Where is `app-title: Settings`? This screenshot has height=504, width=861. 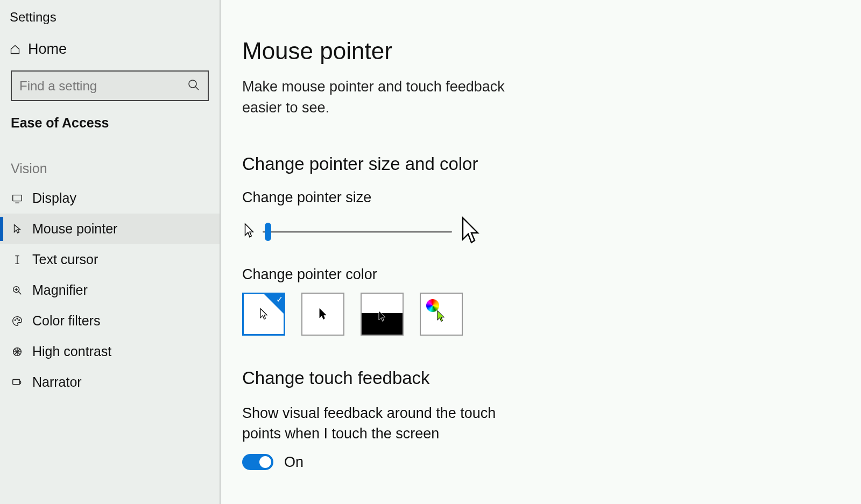
app-title: Settings is located at coordinates (110, 20).